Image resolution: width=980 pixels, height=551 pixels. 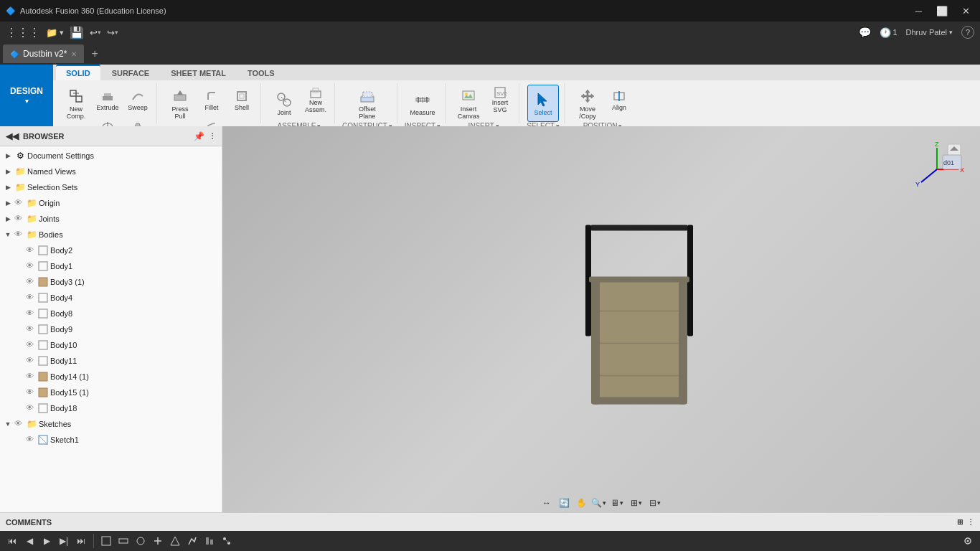 I want to click on close-button: ✕, so click(x=966, y=11).